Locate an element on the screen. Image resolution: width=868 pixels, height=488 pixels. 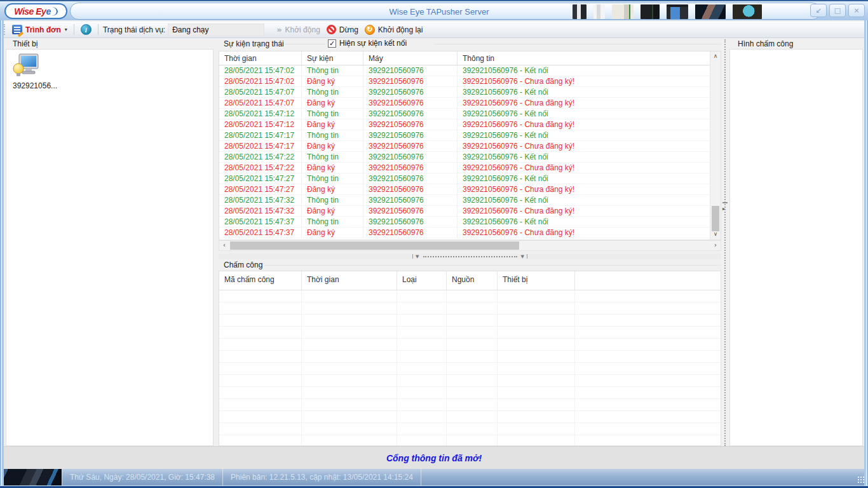
scroll-left-icon: ‹ is located at coordinates (224, 245).